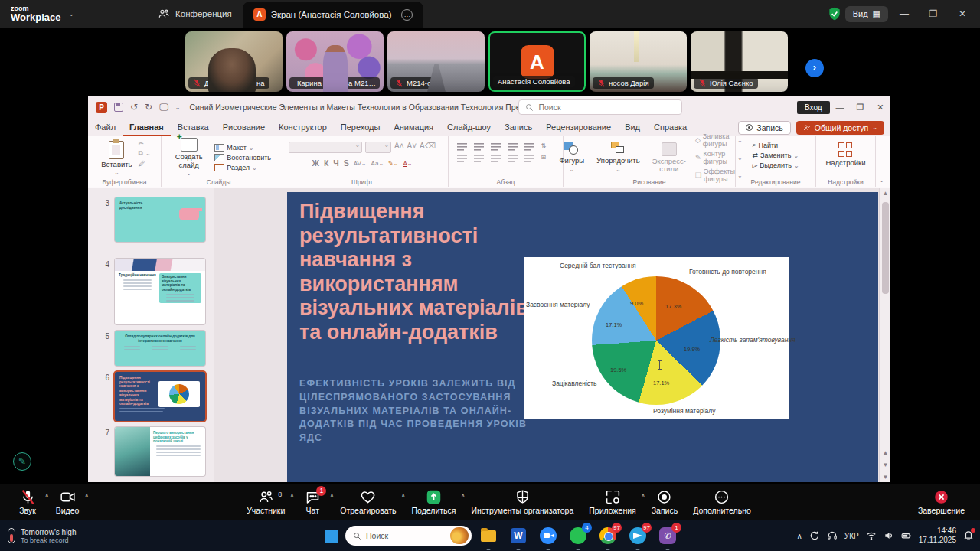 Image resolution: width=980 pixels, height=551 pixels. Describe the element at coordinates (243, 127) in the screenshot. I see `ppt-tab-рисование: Рисование` at that location.